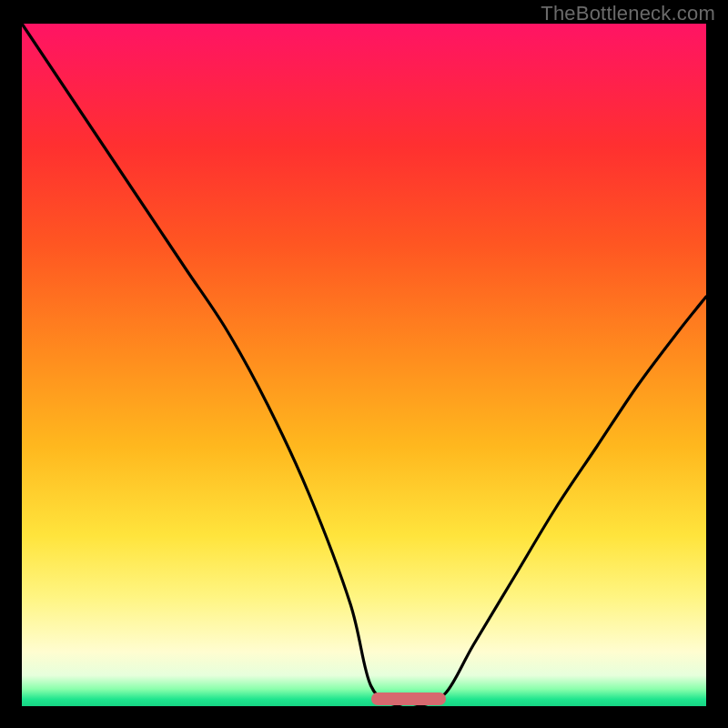 This screenshot has height=728, width=728. What do you see at coordinates (628, 14) in the screenshot?
I see `watermark-text: TheBottleneck.com` at bounding box center [628, 14].